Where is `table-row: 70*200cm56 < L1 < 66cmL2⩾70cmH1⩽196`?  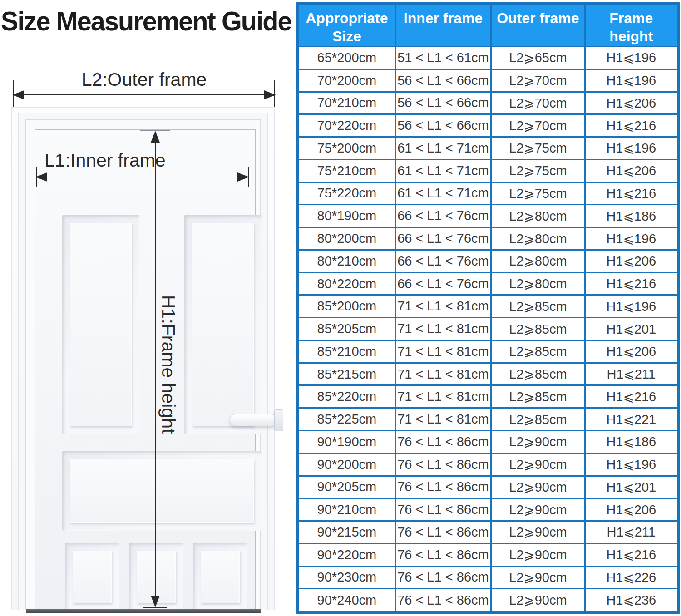
table-row: 70*200cm56 < L1 < 66cmL2⩾70cmH1⩽196 is located at coordinates (489, 80).